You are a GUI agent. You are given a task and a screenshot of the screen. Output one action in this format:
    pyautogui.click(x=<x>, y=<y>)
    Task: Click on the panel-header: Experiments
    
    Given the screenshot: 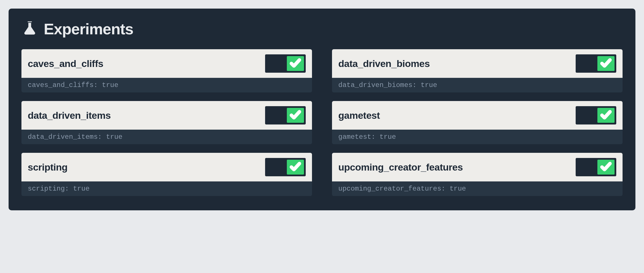 What is the action you would take?
    pyautogui.click(x=322, y=29)
    